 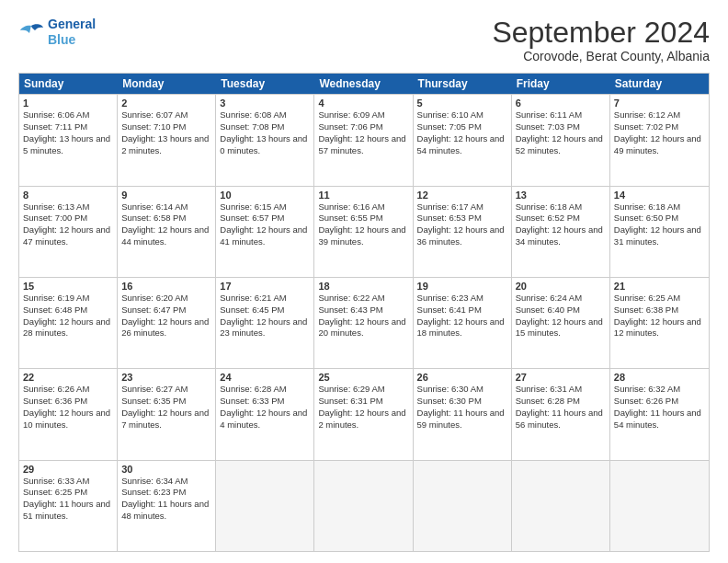 I want to click on cal-cell-23: 23Sunrise: 6:27 AMSunset: 6:35 PMDayligh…, so click(x=167, y=414).